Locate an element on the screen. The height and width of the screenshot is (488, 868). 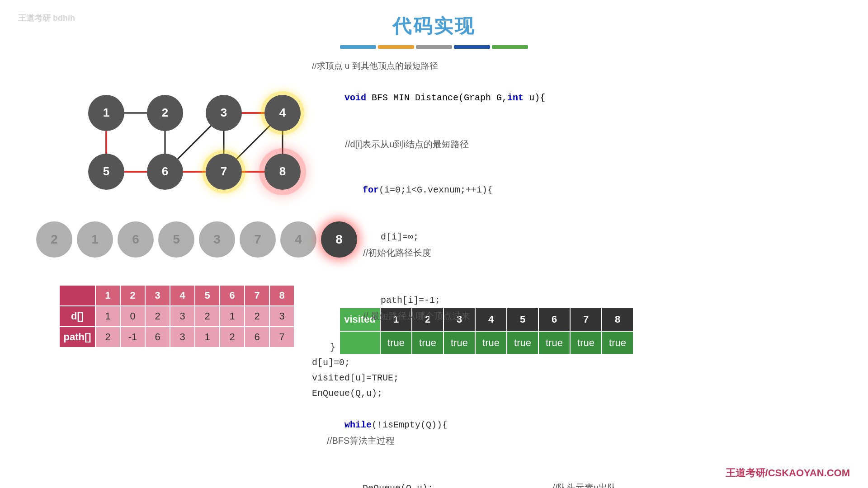
watermark: 王道考研/CSKAOYAN.COM is located at coordinates (788, 473).